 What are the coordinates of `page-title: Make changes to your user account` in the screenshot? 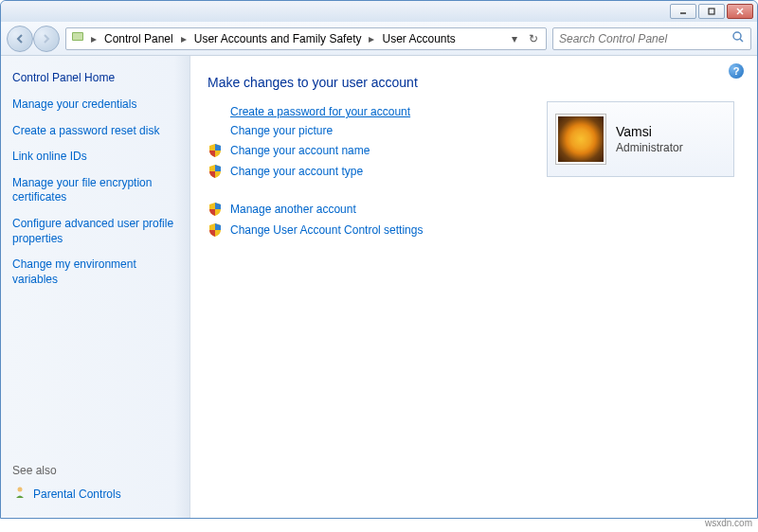 It's located at (474, 82).